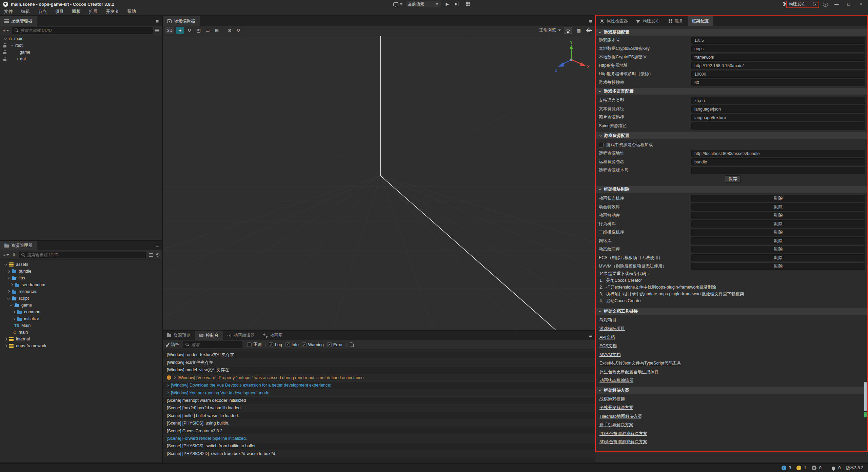 Image resolution: width=868 pixels, height=472 pixels. I want to click on tree-node-gui: gui, so click(81, 59).